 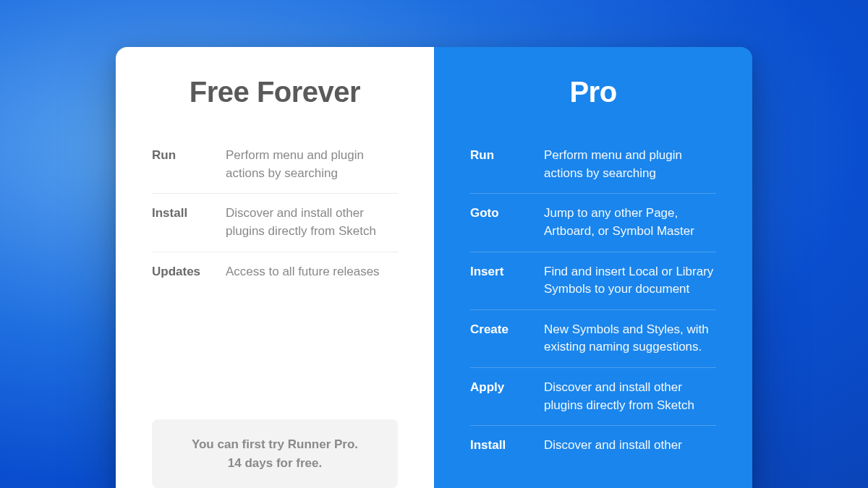 I want to click on pro-title: Pro, so click(x=593, y=93).